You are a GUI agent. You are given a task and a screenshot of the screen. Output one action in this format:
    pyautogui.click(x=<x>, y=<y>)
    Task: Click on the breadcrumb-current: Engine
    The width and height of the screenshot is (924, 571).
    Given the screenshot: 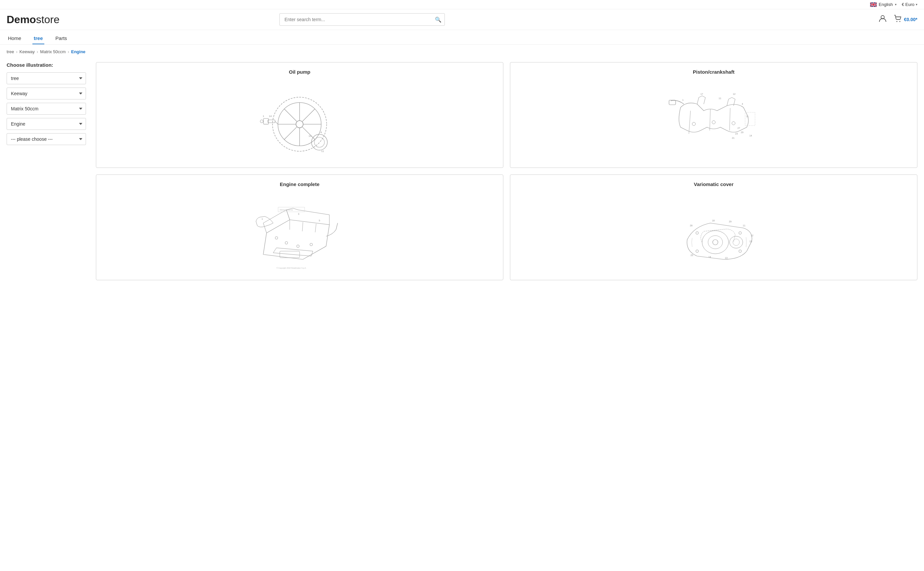 What is the action you would take?
    pyautogui.click(x=78, y=52)
    